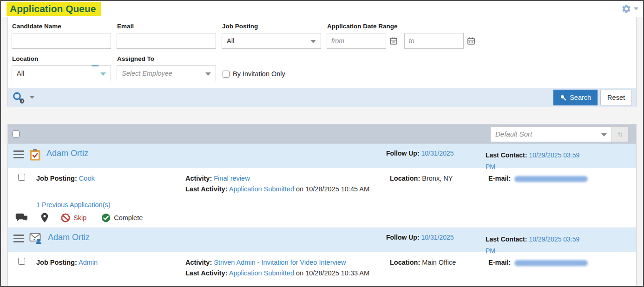 Image resolution: width=644 pixels, height=287 pixels. What do you see at coordinates (166, 26) in the screenshot?
I see `email-label: Email` at bounding box center [166, 26].